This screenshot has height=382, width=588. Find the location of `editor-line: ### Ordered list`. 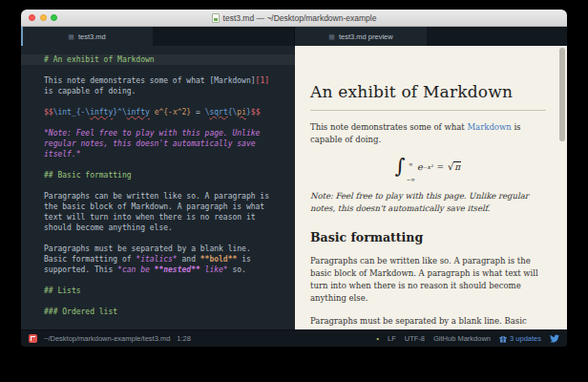

editor-line: ### Ordered list is located at coordinates (170, 311).